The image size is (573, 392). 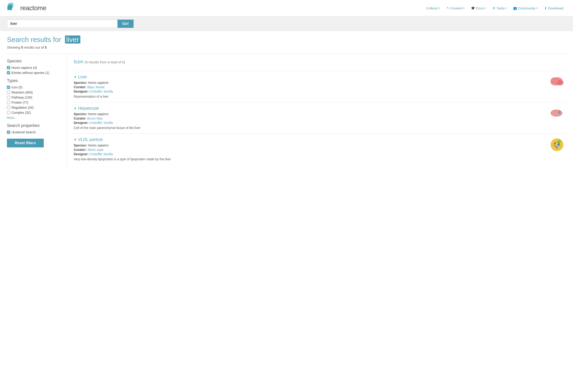 I want to click on type-filter-complex: Complex (32), so click(x=35, y=112).